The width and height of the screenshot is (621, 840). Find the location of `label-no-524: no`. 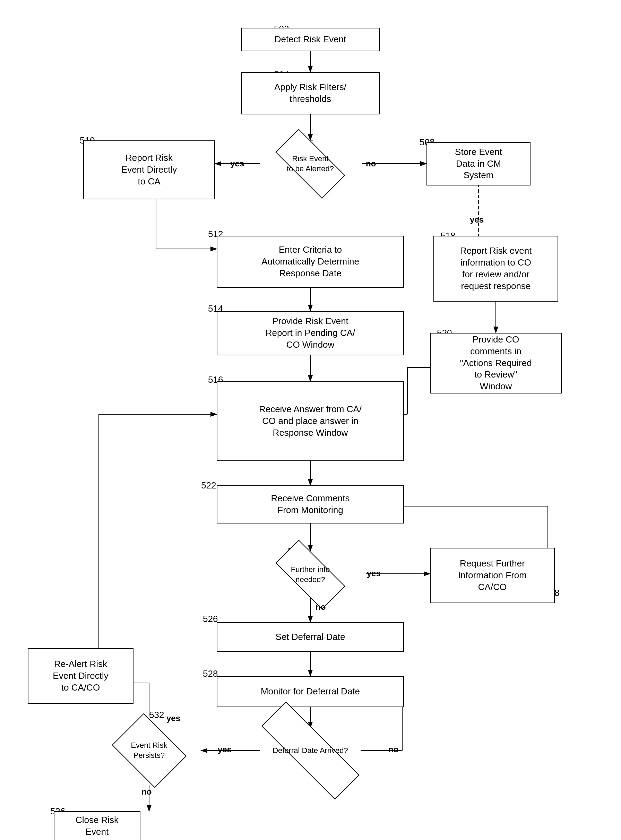

label-no-524: no is located at coordinates (320, 607).